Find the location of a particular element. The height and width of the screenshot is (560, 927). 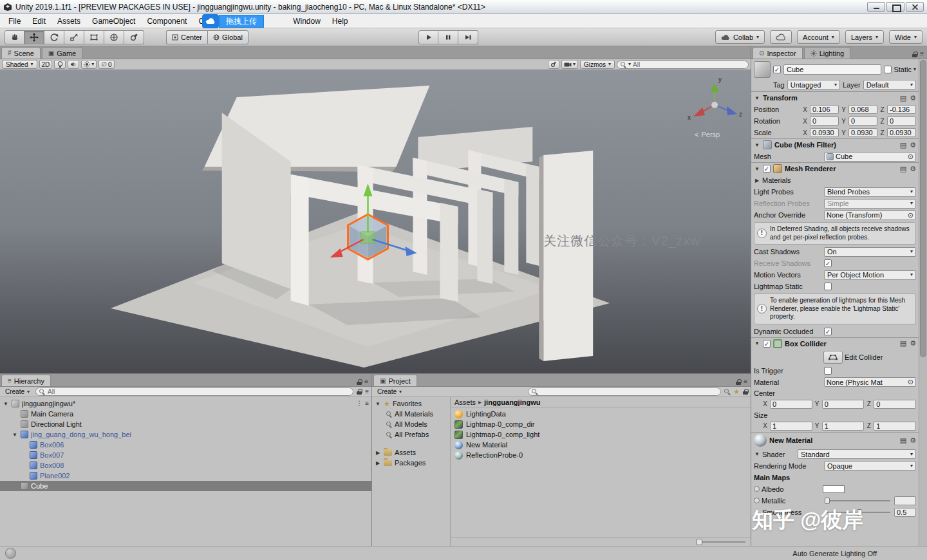

static-checkbox is located at coordinates (888, 70).